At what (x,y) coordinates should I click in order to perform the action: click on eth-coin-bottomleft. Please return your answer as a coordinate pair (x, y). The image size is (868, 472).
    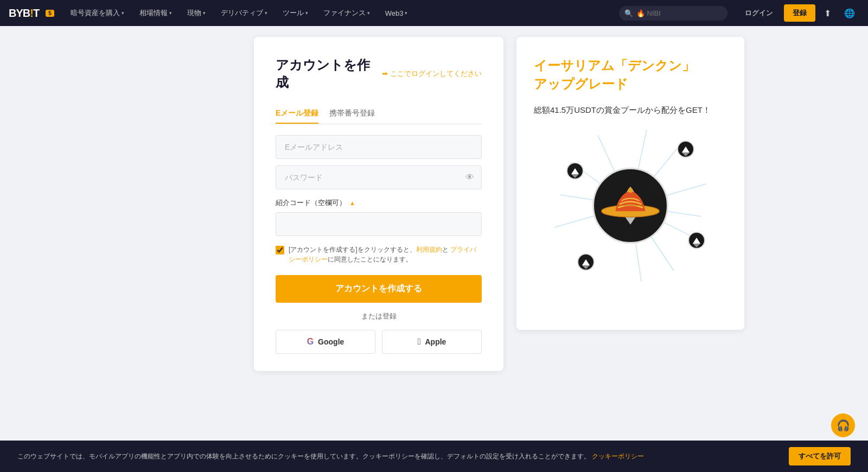
    Looking at the image, I should click on (586, 262).